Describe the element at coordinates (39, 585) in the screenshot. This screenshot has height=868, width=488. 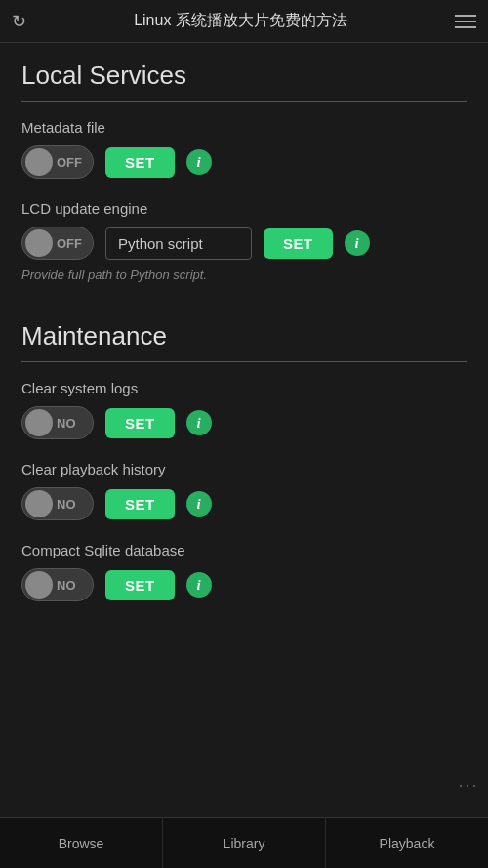
I see `compact-sqlite-toggle-knob` at that location.